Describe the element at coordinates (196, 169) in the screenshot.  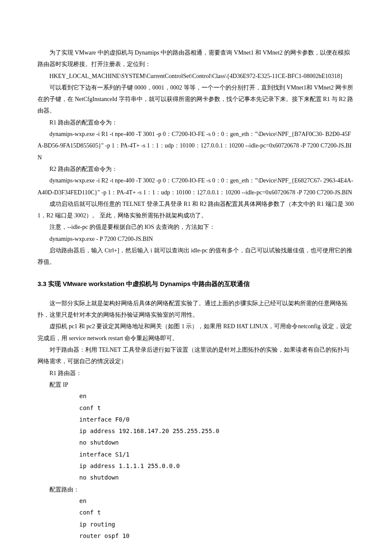
I see `paragraph-r2-label: R2 路由器的配置命令为：` at that location.